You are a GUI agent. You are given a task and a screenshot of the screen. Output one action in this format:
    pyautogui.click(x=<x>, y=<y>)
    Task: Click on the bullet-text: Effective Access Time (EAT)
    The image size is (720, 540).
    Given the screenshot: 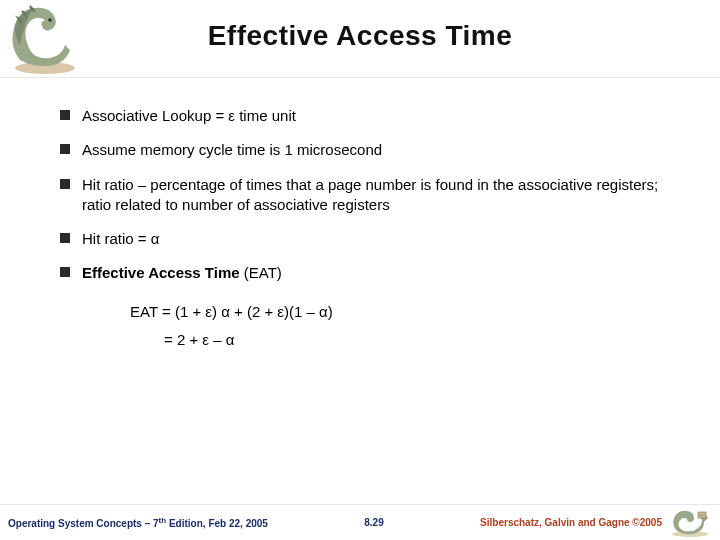 What is the action you would take?
    pyautogui.click(x=182, y=273)
    